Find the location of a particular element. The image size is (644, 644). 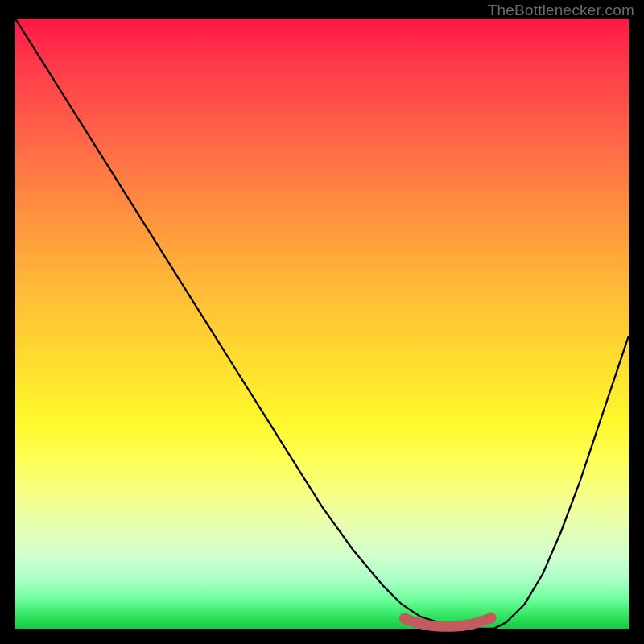

watermark-text: TheBottlenecker.com is located at coordinates (561, 10).